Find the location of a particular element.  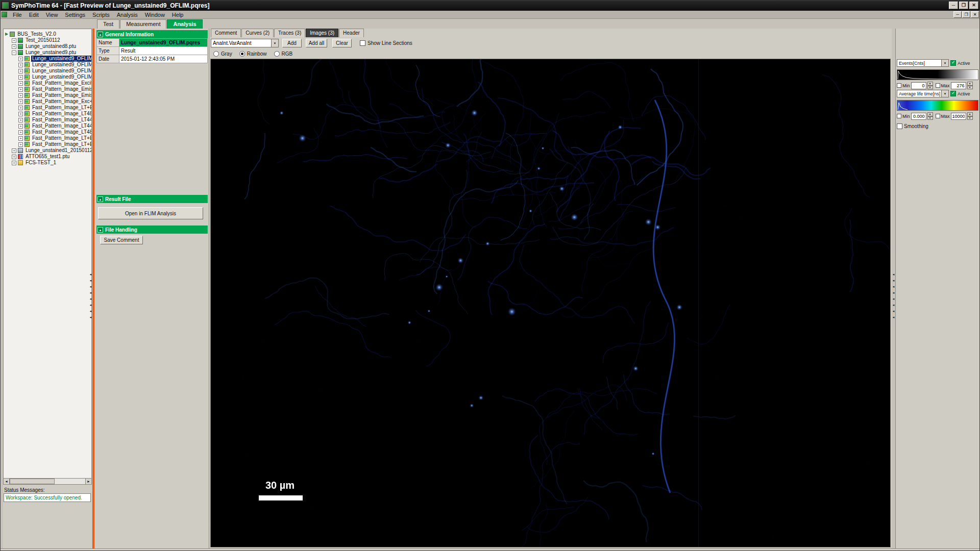

general-information-header: ▲ General Information is located at coordinates (152, 34).